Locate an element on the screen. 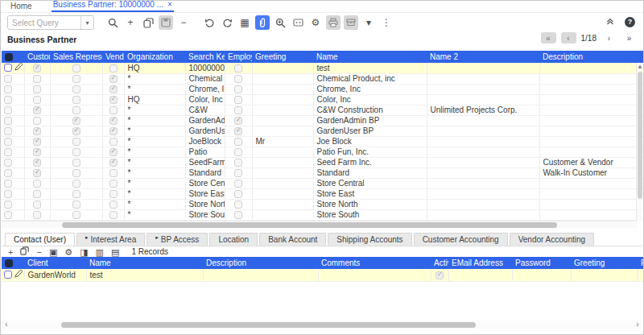  edit-row-icon is located at coordinates (19, 275).